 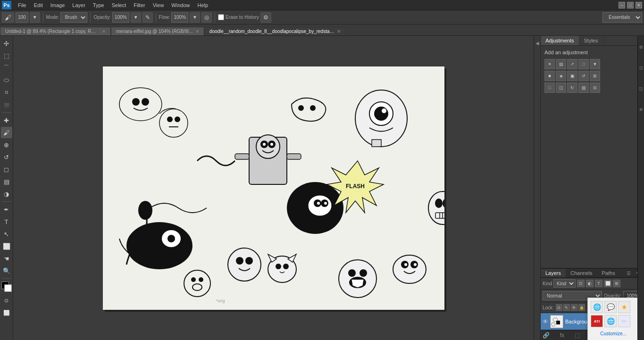 What do you see at coordinates (622, 5) in the screenshot?
I see `minimize-btn: ─` at bounding box center [622, 5].